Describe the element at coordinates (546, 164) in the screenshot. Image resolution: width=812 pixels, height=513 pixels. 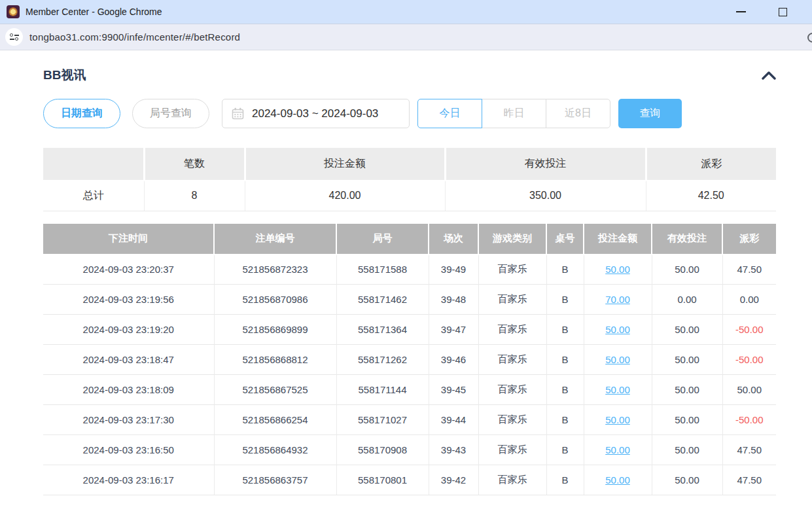
I see `summary-header-valid-bet: 有效投注` at that location.